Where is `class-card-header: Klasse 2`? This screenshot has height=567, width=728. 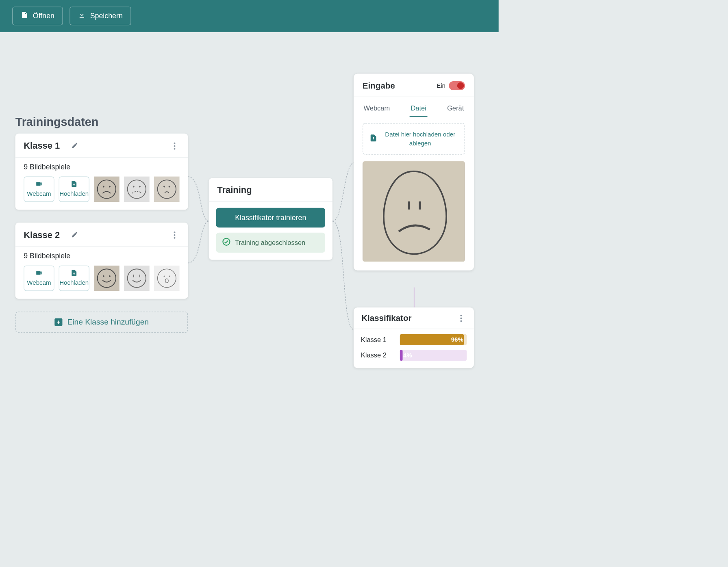
class-card-header: Klasse 2 is located at coordinates (102, 235).